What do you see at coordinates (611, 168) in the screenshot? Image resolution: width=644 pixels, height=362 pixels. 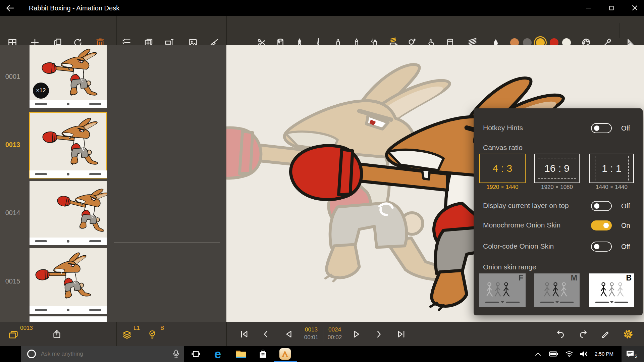 I see `ratio-text: 1` at bounding box center [611, 168].